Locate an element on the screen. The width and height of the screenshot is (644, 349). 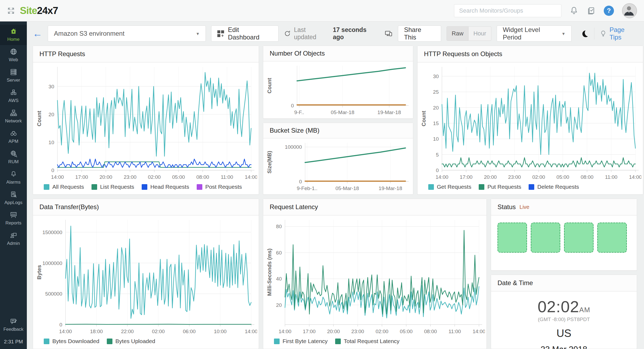
legend-label: Post Requests is located at coordinates (224, 187).